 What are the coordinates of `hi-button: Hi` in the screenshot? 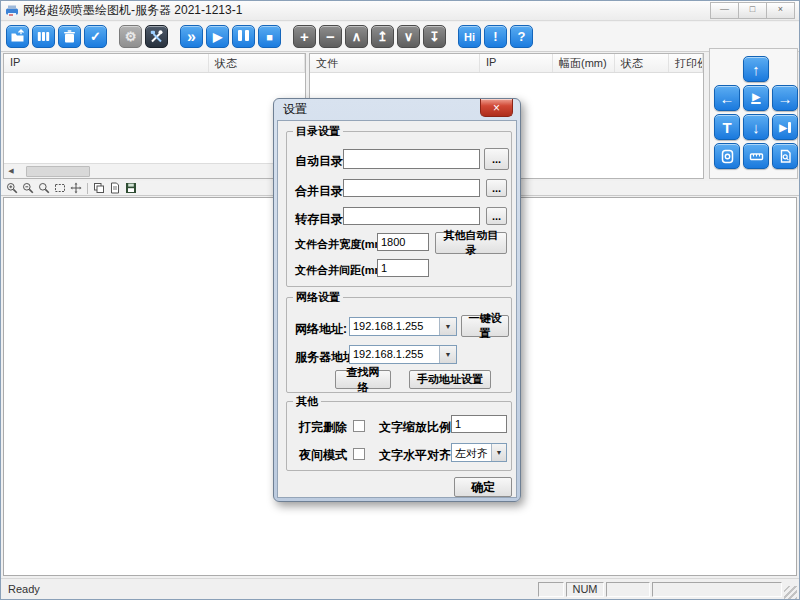 It's located at (470, 36).